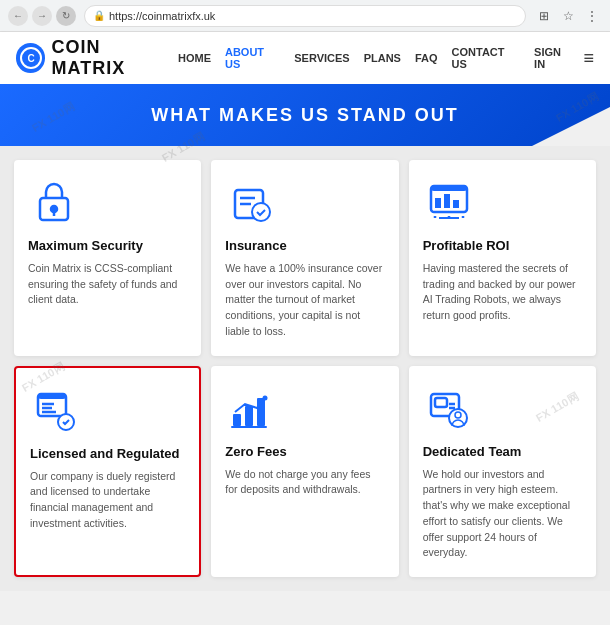  I want to click on card-fees: Zero Fees We do not charge you any fees …, so click(304, 472).